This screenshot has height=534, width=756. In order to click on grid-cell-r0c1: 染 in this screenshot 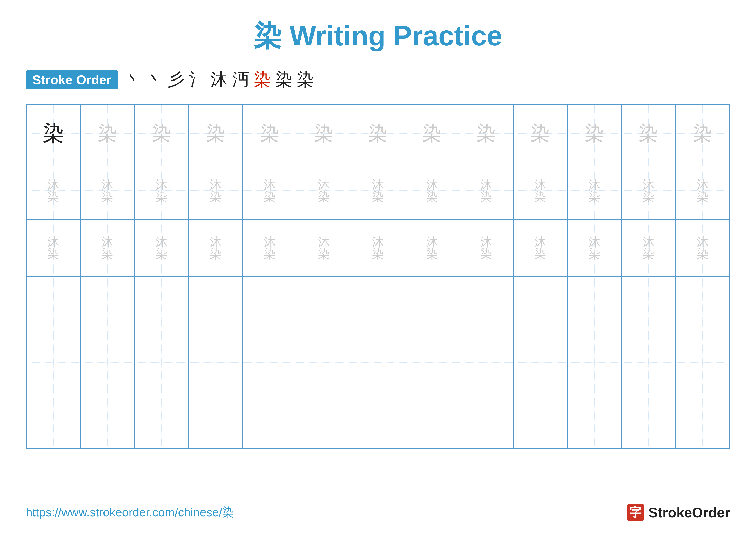, I will do `click(107, 133)`.